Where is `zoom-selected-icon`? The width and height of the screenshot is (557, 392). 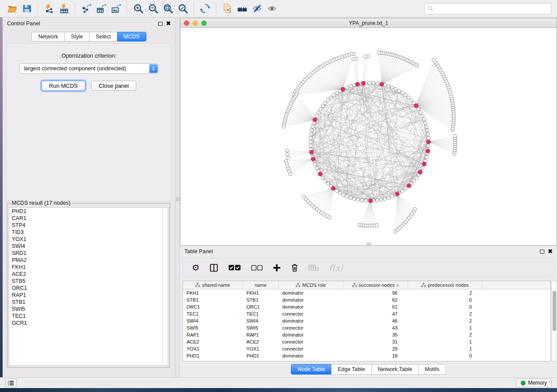 zoom-selected-icon is located at coordinates (183, 9).